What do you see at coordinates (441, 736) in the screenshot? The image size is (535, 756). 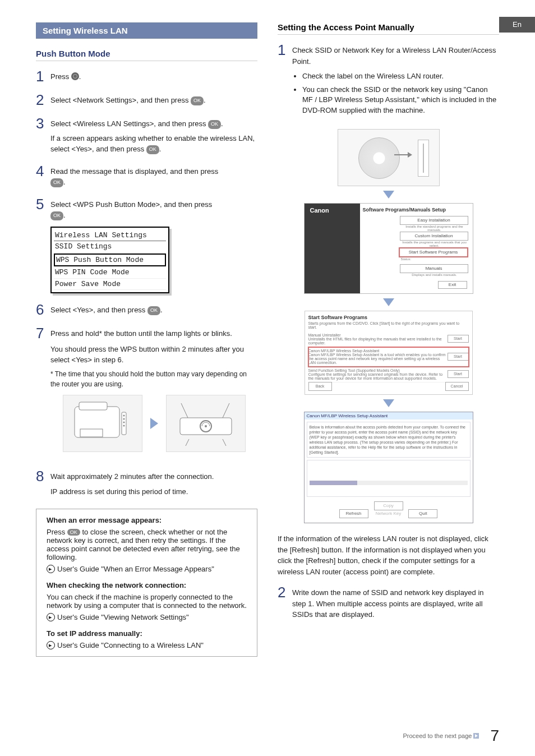 I see `proceed-text: Proceed to the next page` at bounding box center [441, 736].